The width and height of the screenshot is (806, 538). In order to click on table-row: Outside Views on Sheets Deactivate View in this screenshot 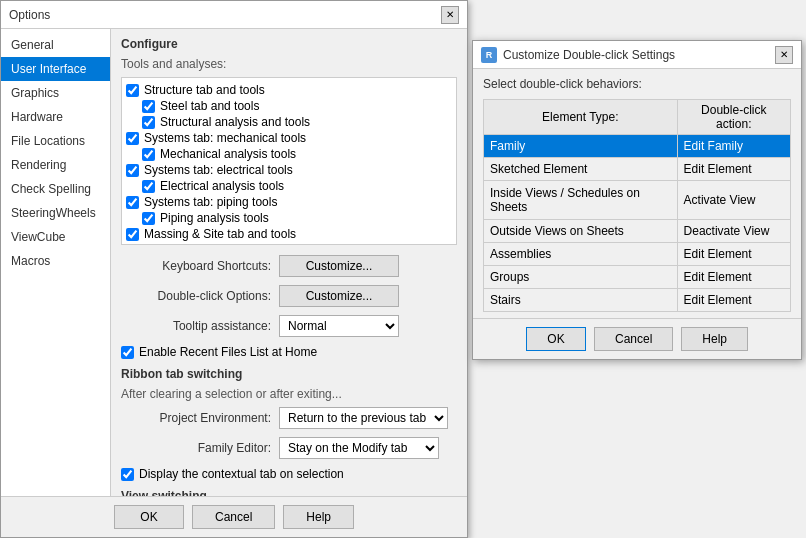, I will do `click(638, 230)`.